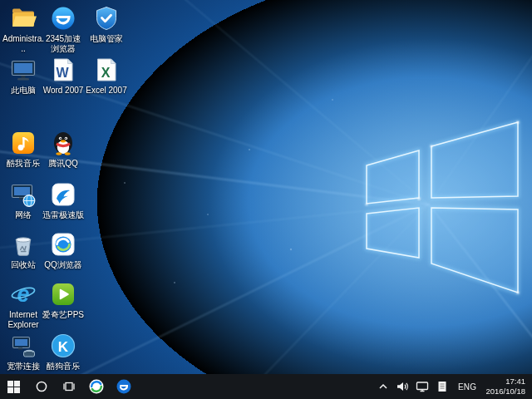 This screenshot has height=399, width=532. What do you see at coordinates (422, 387) in the screenshot?
I see `network-button` at bounding box center [422, 387].